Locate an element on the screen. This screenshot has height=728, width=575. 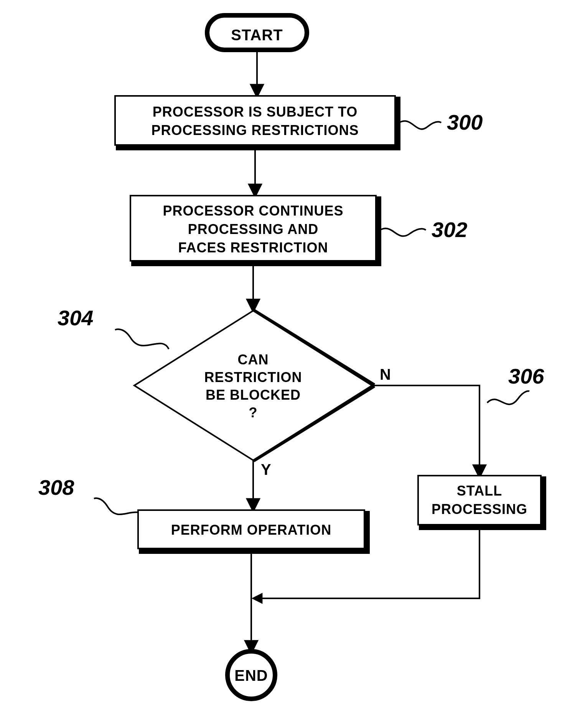
label-304-text: 304 is located at coordinates (75, 318).